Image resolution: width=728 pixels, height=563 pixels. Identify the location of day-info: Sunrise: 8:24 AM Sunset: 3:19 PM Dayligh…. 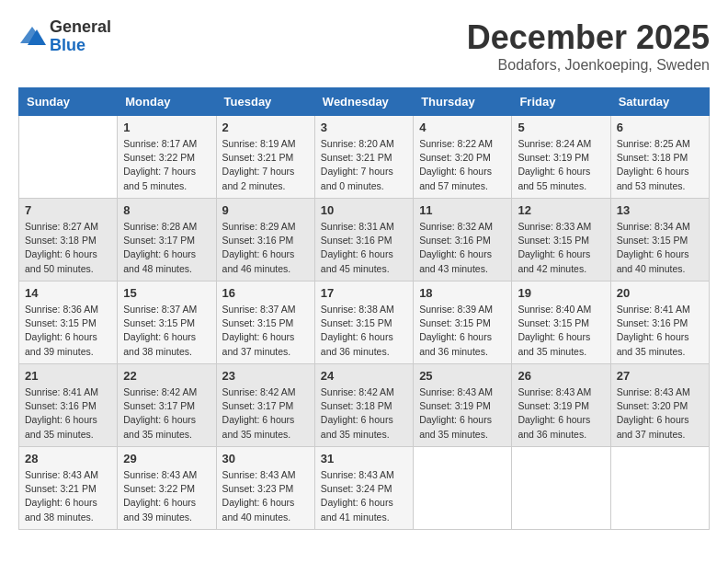
(561, 166).